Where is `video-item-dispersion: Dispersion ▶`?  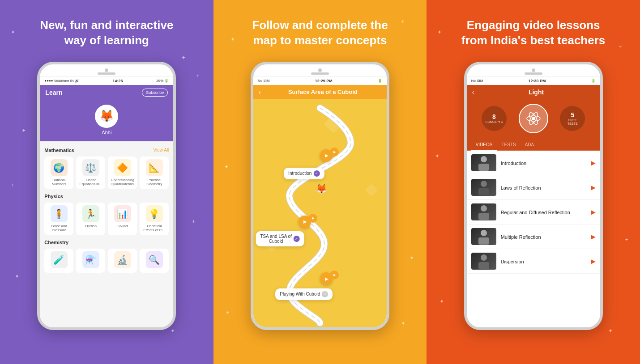
video-item-dispersion: Dispersion ▶ is located at coordinates (533, 261).